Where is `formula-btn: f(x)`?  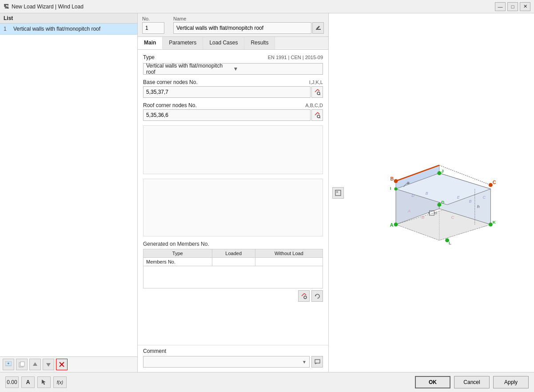
formula-btn: f(x) is located at coordinates (60, 382).